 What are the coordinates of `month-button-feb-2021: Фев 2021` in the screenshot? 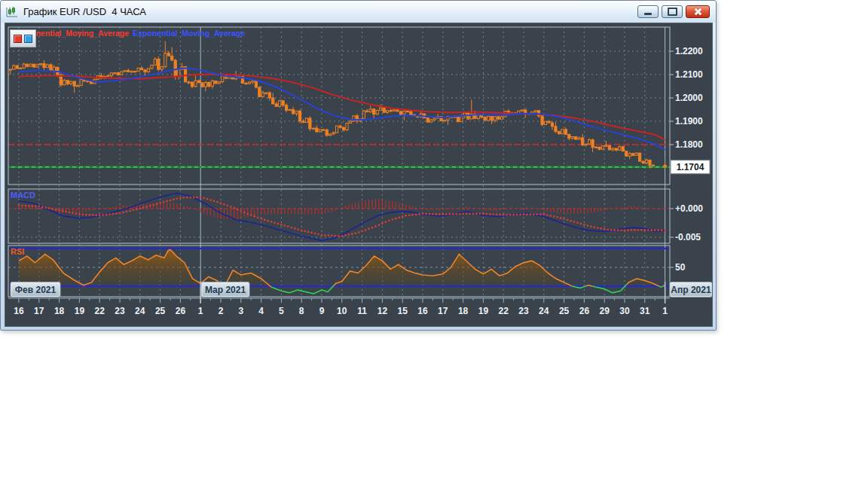 It's located at (35, 290).